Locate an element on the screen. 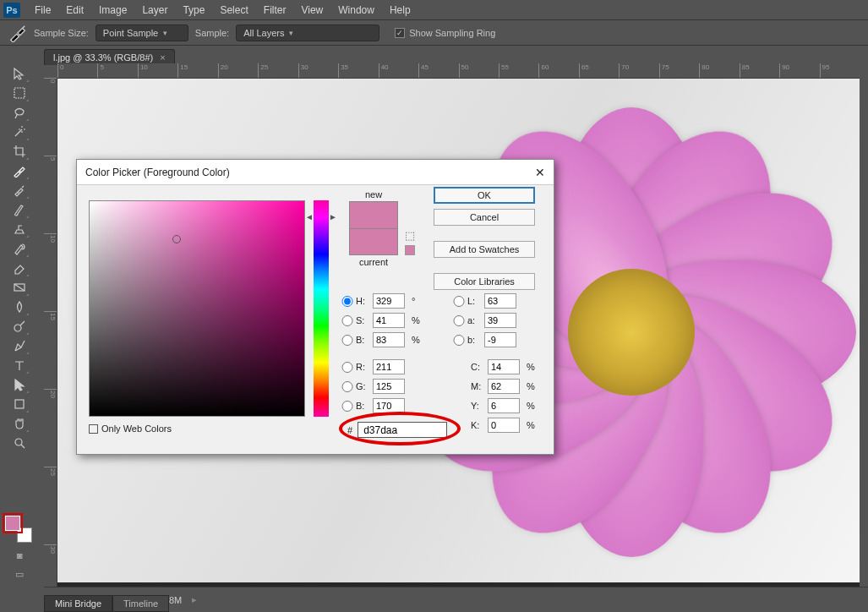 The height and width of the screenshot is (612, 868). b2-input is located at coordinates (500, 340).